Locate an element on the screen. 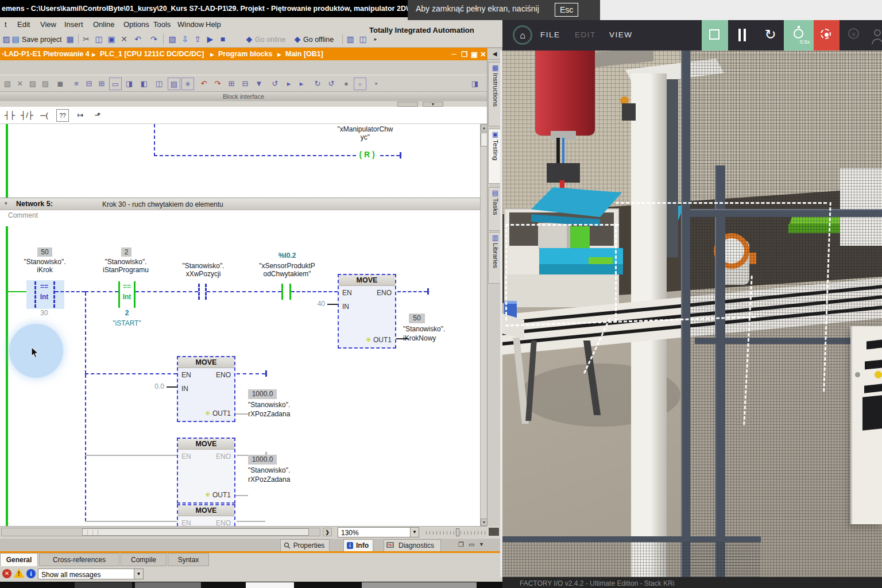  breadcrumb-plc: PLC_1 [CPU 1211C DC/DC/DC] is located at coordinates (152, 54).